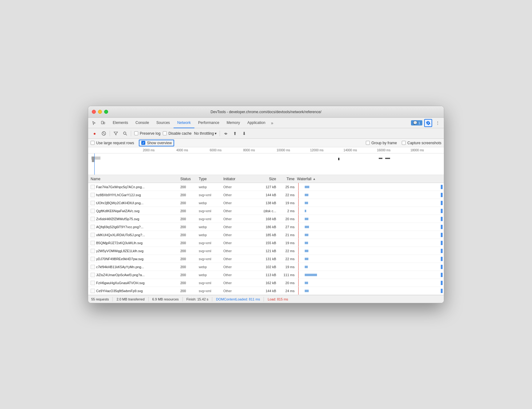 The height and width of the screenshot is (409, 532). Describe the element at coordinates (272, 123) in the screenshot. I see `more-tabs-button: »` at that location.